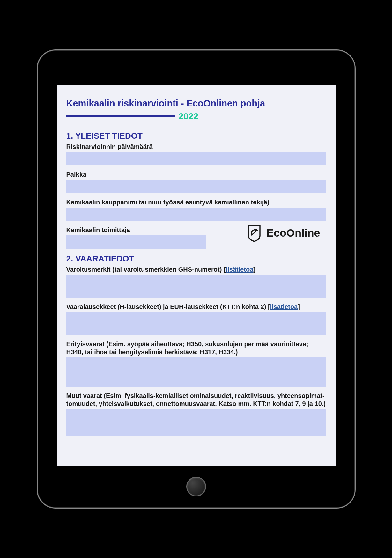 The width and height of the screenshot is (392, 558). I want to click on field-group-date: Riskinarvioinnin päivämäärä, so click(196, 154).